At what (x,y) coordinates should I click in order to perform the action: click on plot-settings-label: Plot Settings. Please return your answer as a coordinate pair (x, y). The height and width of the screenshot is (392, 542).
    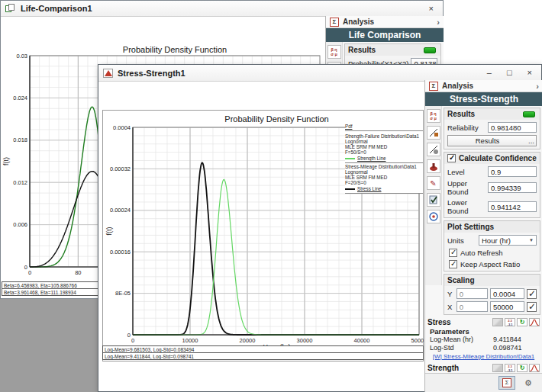
    Looking at the image, I should click on (470, 227).